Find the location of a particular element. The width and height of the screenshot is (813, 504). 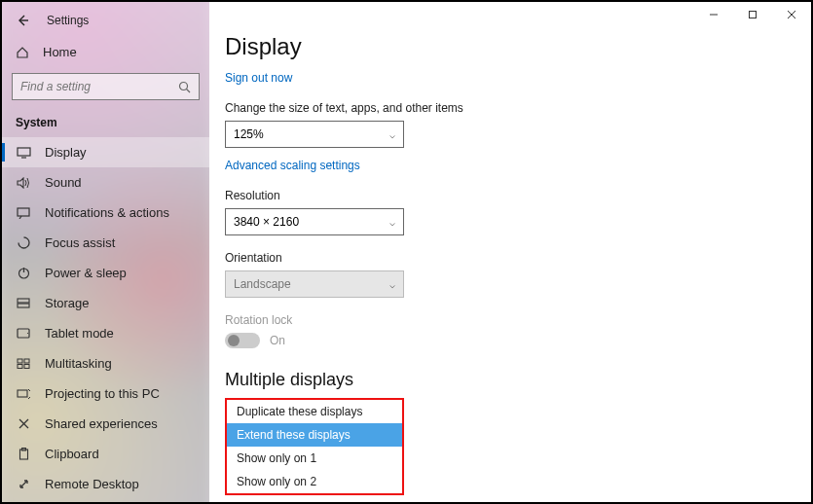

sign-out-link: Sign out now is located at coordinates (259, 78).